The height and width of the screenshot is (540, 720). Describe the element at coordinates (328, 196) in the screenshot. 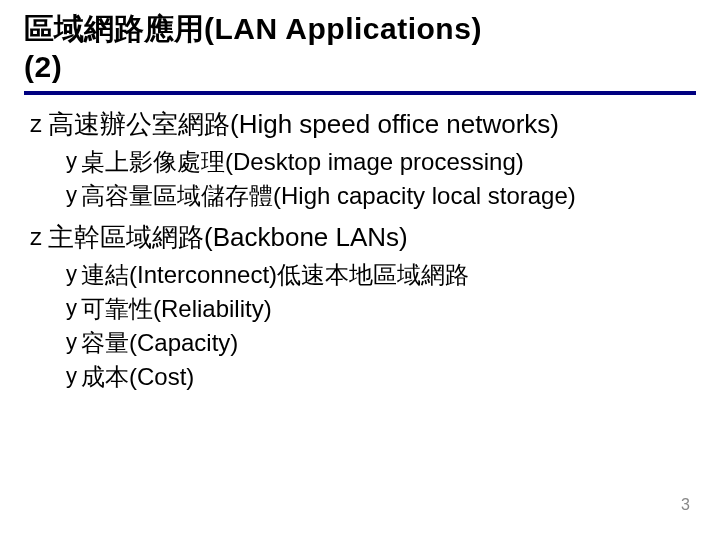

I see `level2-text: 高容量區域儲存體(High capacity local storage)` at that location.